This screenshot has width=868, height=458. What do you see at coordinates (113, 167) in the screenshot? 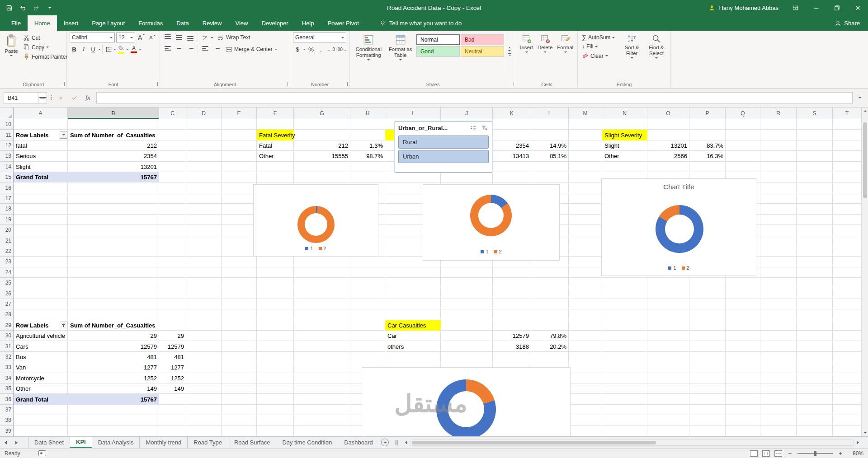
I see `cell-B14: 13201` at bounding box center [113, 167].